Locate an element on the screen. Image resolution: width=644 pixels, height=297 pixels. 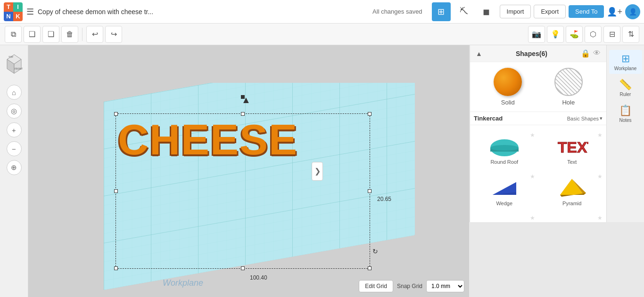
shapes-header-icons: 🔒 👁 is located at coordinates (591, 54).